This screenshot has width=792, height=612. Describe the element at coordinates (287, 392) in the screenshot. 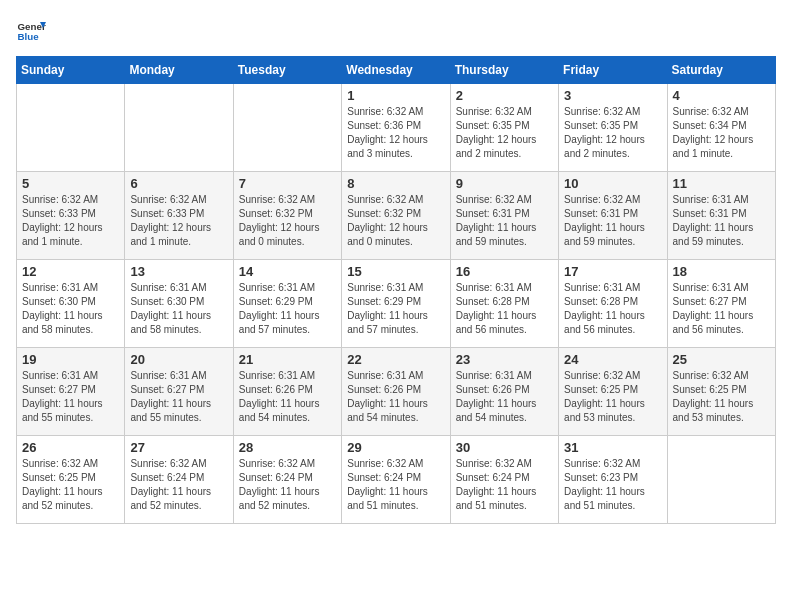

I see `calendar-cell: 21Sunrise: 6:31 AM Sunset: 6:26 PM Dayli…` at that location.